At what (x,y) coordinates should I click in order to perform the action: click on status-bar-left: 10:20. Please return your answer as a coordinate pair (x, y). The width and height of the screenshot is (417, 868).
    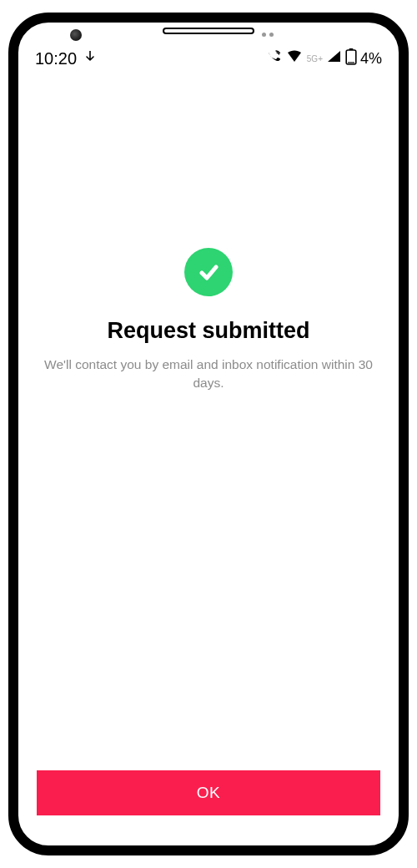
    Looking at the image, I should click on (65, 58).